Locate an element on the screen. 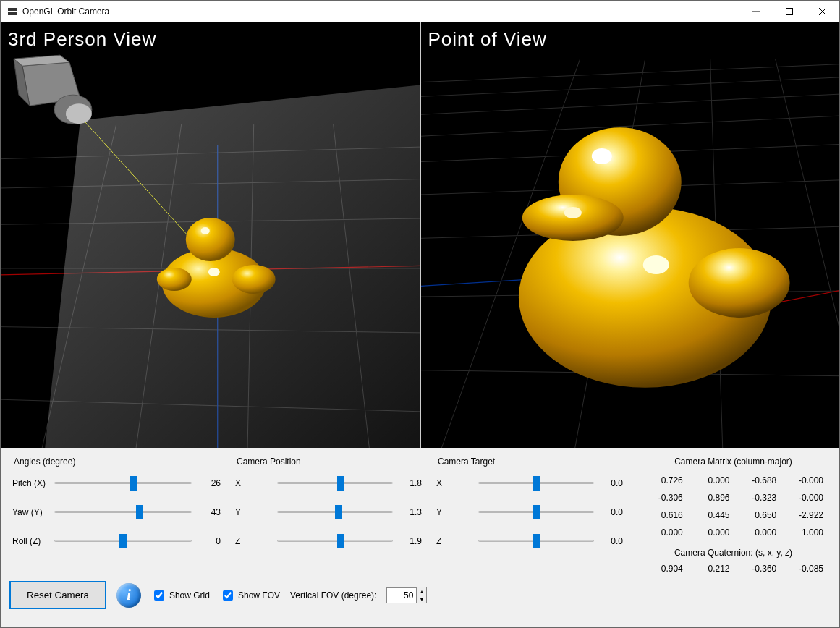 This screenshot has width=840, height=628. fov-step-up: ▲ is located at coordinates (421, 592).